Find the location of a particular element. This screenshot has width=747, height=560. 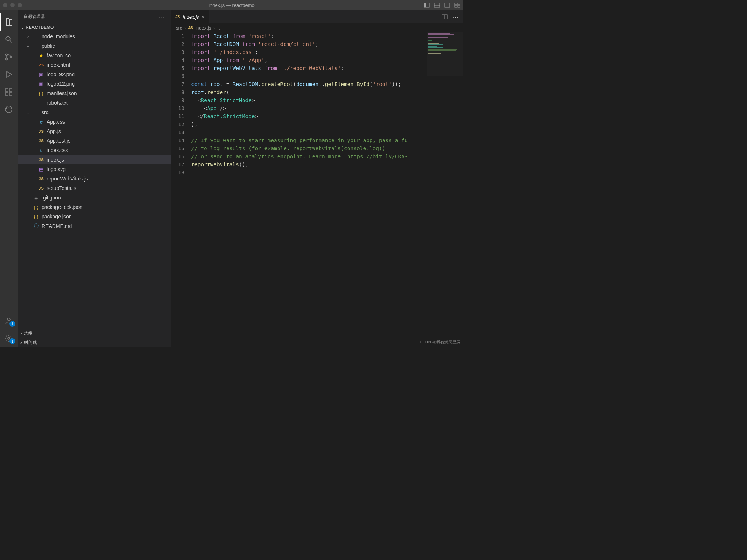

more-actions-icon: ··· is located at coordinates (456, 17).